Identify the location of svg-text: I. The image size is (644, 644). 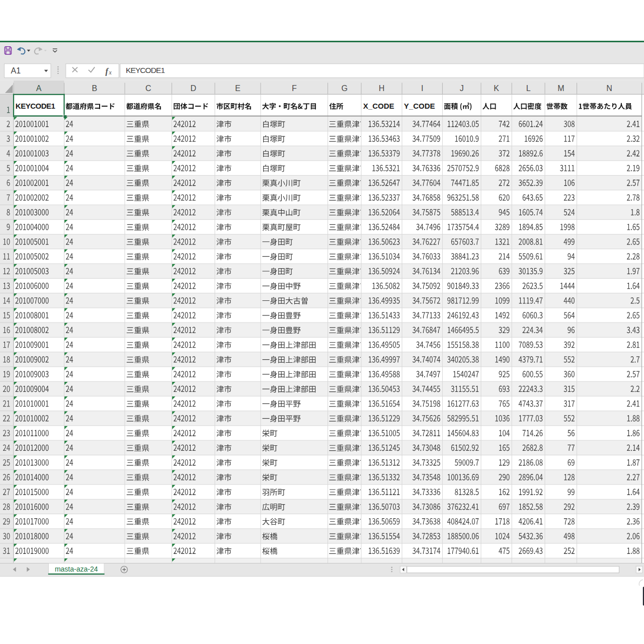
(422, 89).